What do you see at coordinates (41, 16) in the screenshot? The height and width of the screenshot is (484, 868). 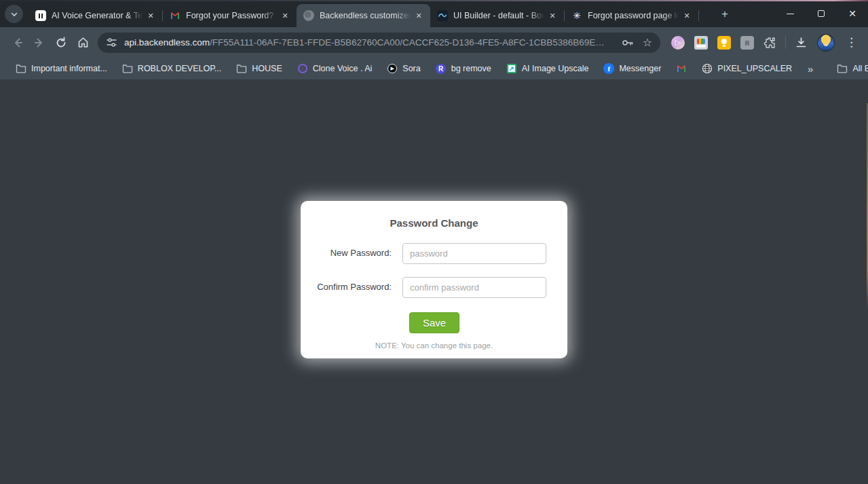 I see `pause-icon` at bounding box center [41, 16].